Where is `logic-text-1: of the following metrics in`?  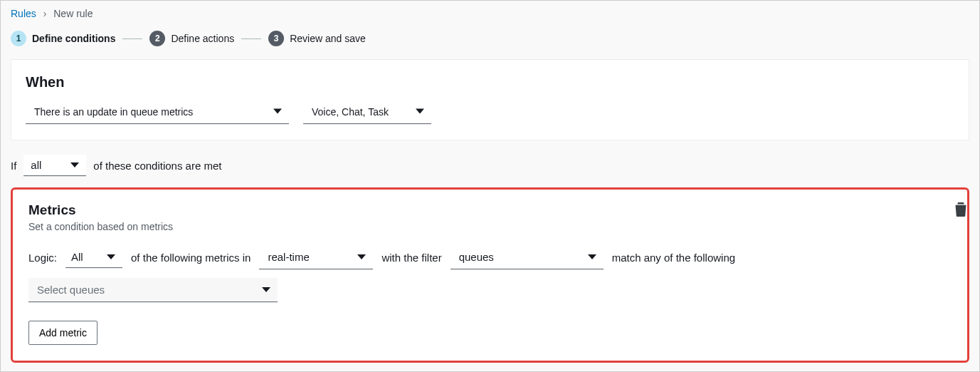
logic-text-1: of the following metrics in is located at coordinates (191, 258).